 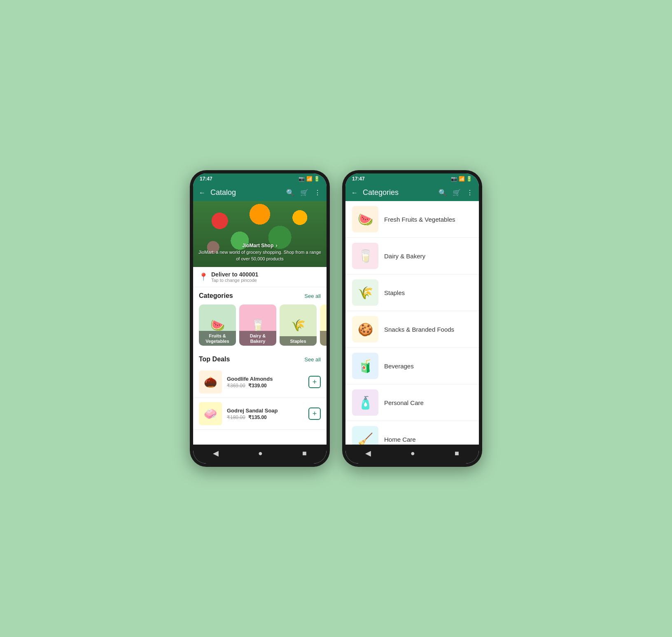 I want to click on categories-nav-square: ■, so click(x=457, y=453).